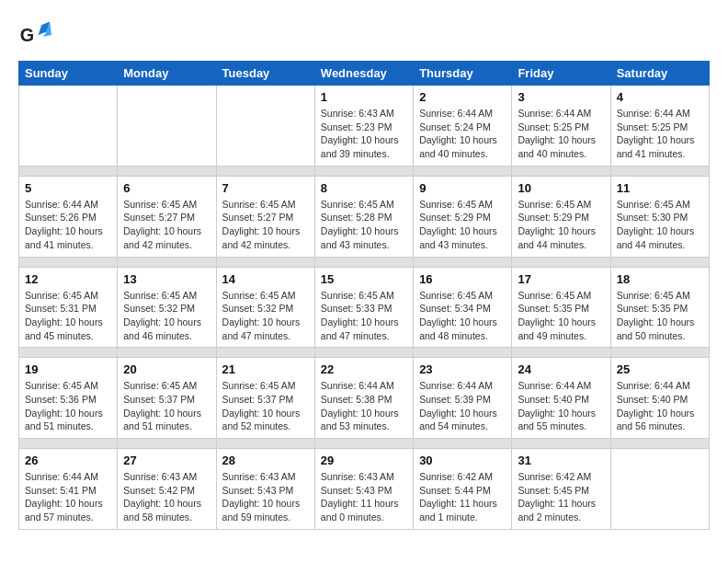 This screenshot has width=728, height=563. What do you see at coordinates (561, 398) in the screenshot?
I see `calendar-day-3-5: 24Sunrise: 6:44 AMSunset: 5:40 PMDayligh…` at bounding box center [561, 398].